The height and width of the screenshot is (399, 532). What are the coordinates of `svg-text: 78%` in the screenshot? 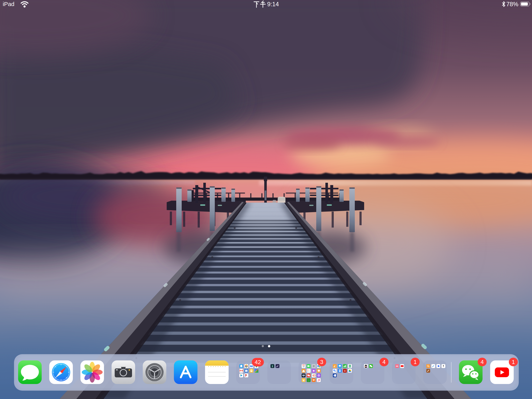 It's located at (512, 4).